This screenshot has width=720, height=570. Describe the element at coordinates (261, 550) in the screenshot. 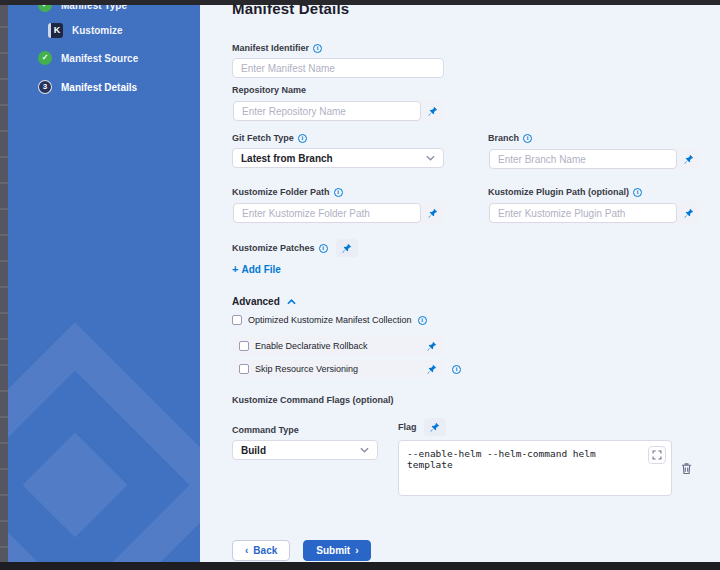

I see `back-button: ‹ Back` at that location.